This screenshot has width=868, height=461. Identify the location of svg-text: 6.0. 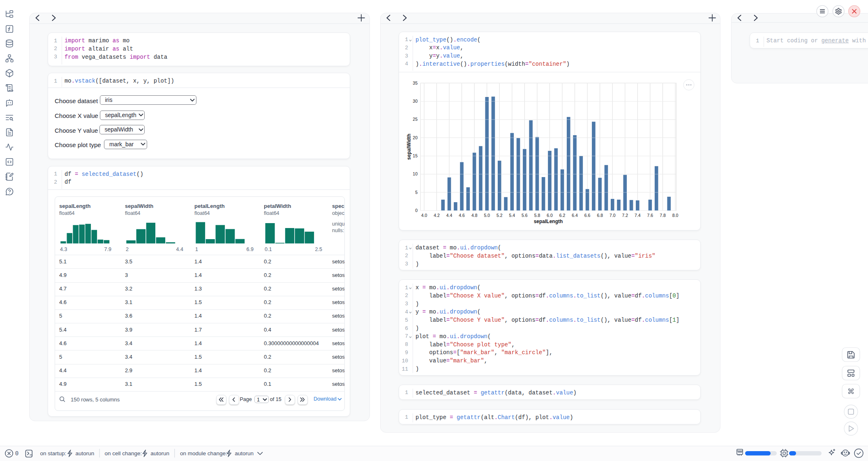
(550, 215).